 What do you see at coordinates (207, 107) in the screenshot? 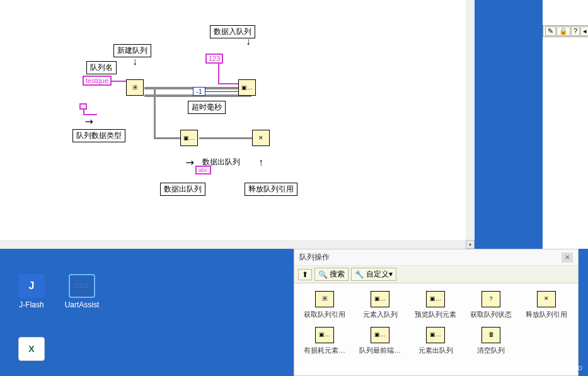
I see `timeout-label: 超时毫秒` at bounding box center [207, 107].